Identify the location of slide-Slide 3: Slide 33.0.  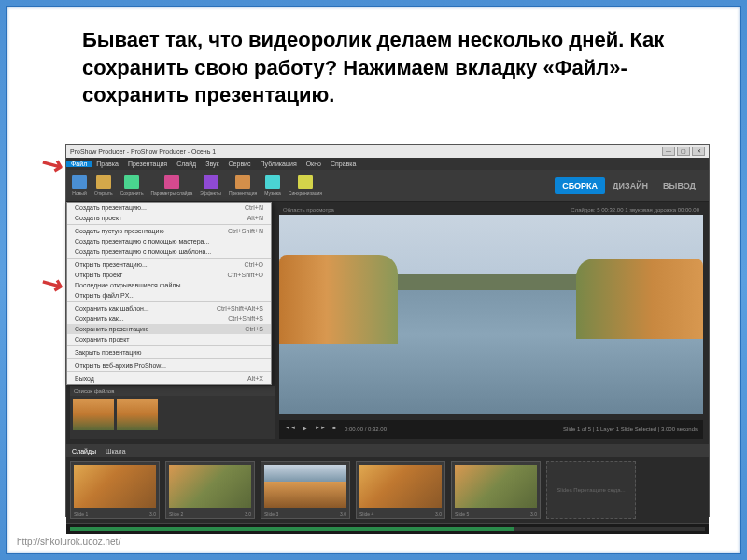
(305, 490).